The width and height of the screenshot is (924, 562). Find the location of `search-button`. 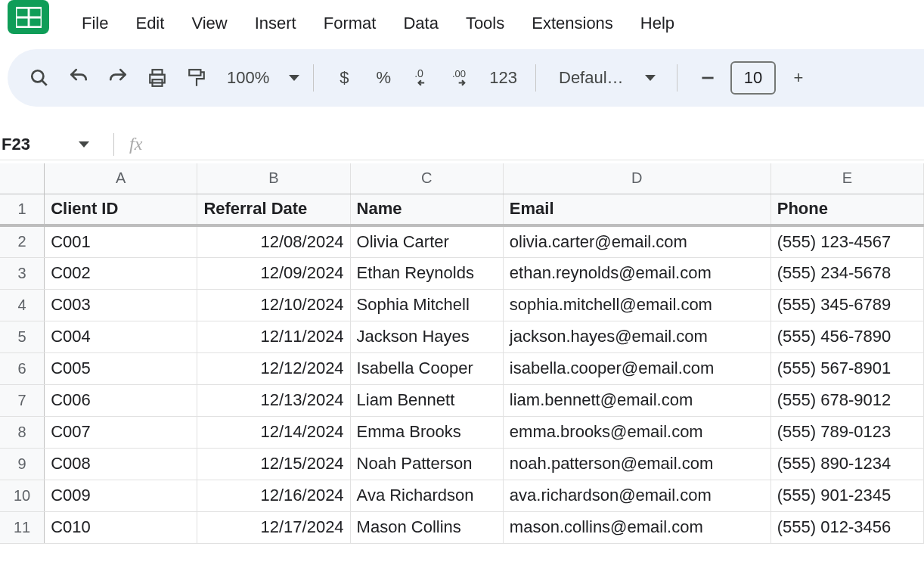

search-button is located at coordinates (39, 78).